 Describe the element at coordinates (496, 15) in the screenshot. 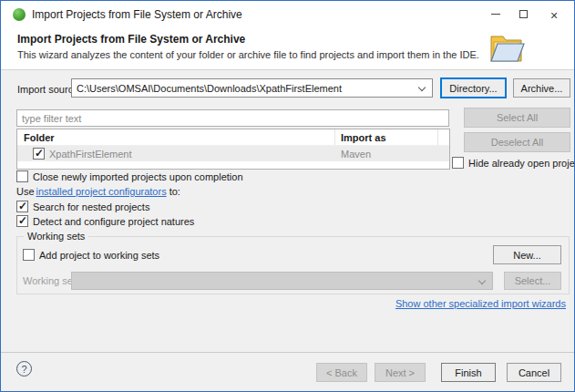

I see `minimize-button` at that location.